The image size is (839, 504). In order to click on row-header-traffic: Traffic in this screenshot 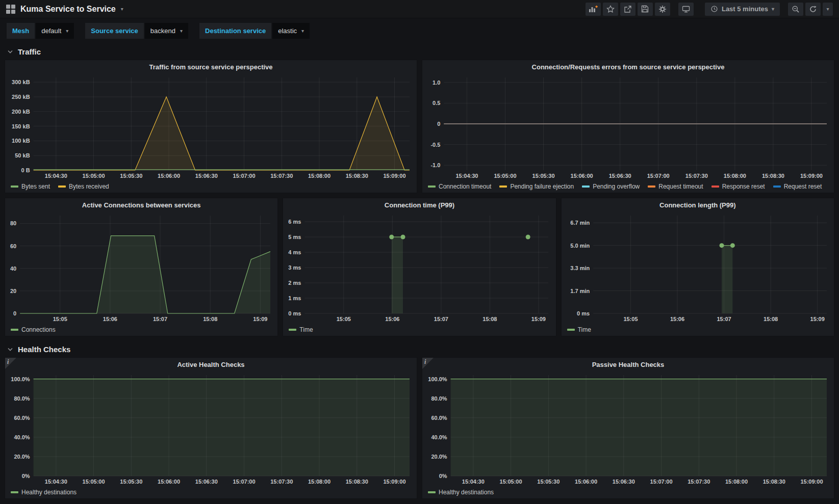, I will do `click(419, 51)`.